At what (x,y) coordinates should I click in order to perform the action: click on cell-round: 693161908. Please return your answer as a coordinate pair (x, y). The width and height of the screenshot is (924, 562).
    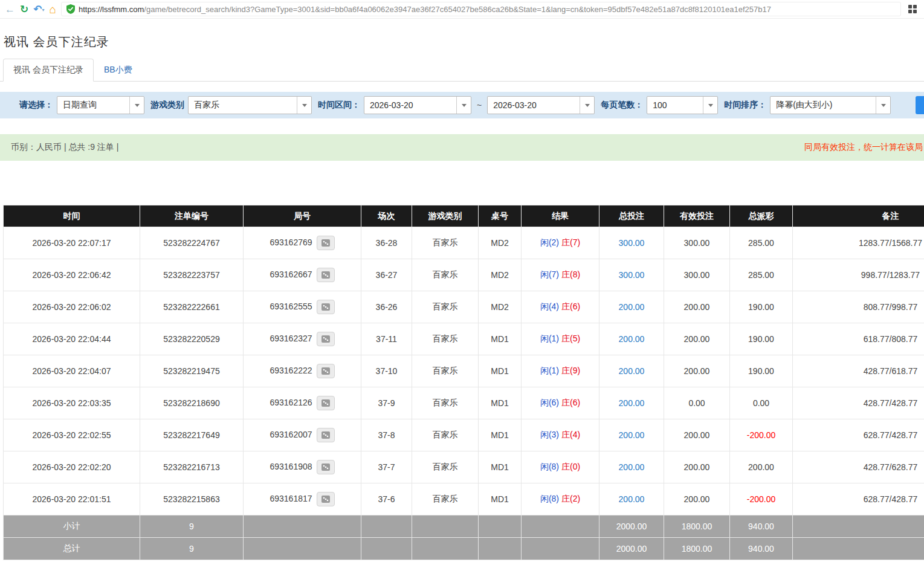
    Looking at the image, I should click on (302, 468).